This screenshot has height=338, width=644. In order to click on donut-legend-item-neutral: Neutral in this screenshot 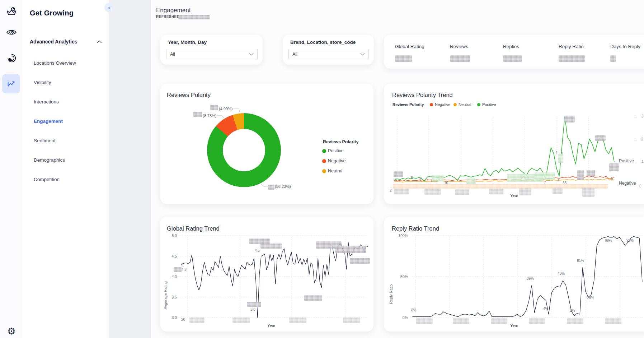, I will do `click(332, 171)`.